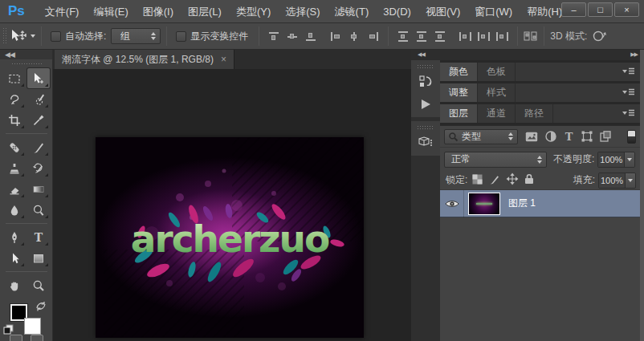  Describe the element at coordinates (302, 11) in the screenshot. I see `menu-select: 选择(S)` at that location.